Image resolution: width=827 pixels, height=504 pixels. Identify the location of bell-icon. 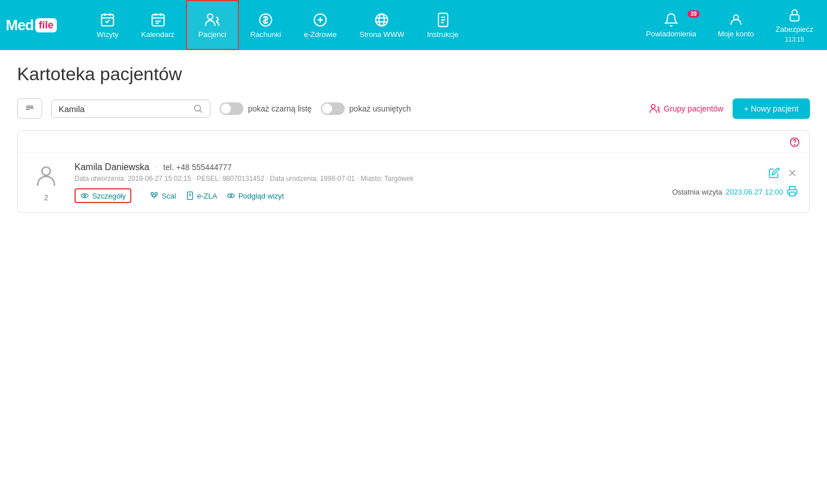
(671, 20).